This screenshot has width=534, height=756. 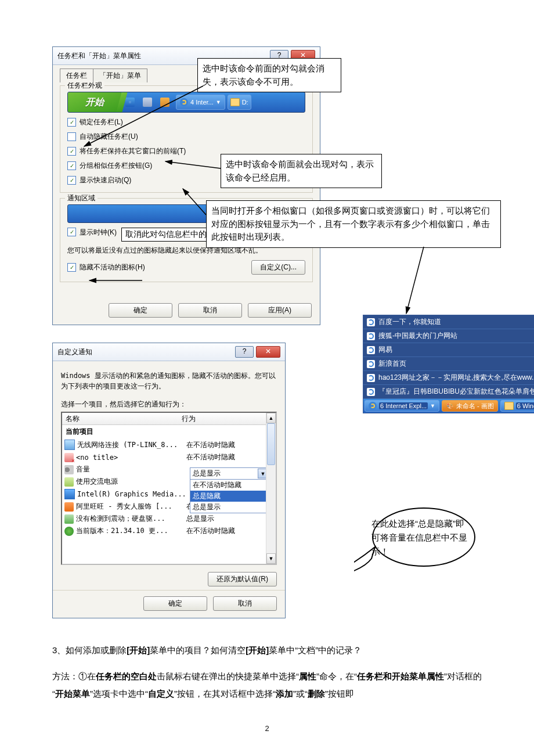 I want to click on popup-window-item: 『皇冠店』日韩BIBUBIBU必宝新款红色花朵单肩包6105-BL-淘宝网, so click(x=449, y=392).